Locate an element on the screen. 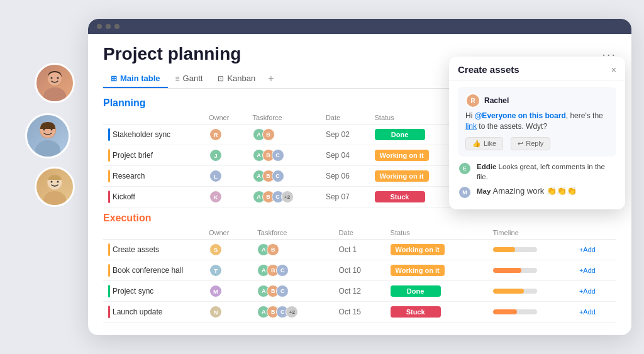  like-button: 👍 Like is located at coordinates (484, 143).